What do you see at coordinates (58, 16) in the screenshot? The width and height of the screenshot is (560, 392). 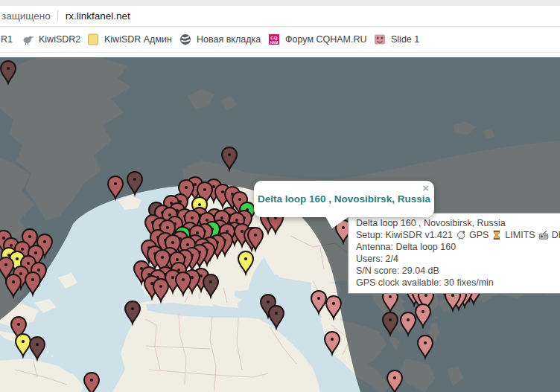 I see `url-divider` at bounding box center [58, 16].